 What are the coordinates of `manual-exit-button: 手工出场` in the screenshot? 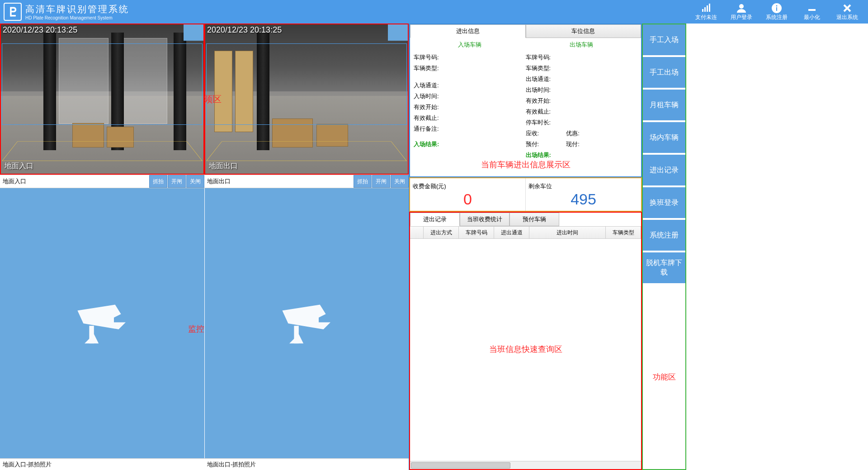 It's located at (664, 73).